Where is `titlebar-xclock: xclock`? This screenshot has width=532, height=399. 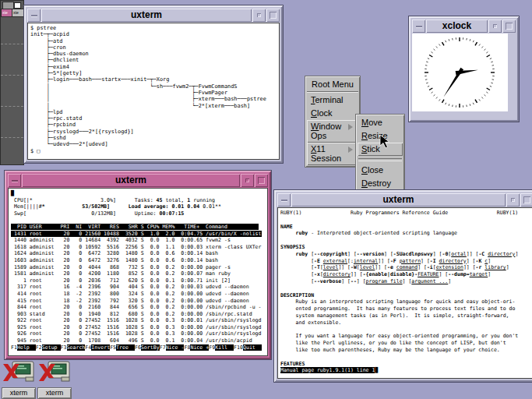 titlebar-xclock: xclock is located at coordinates (464, 26).